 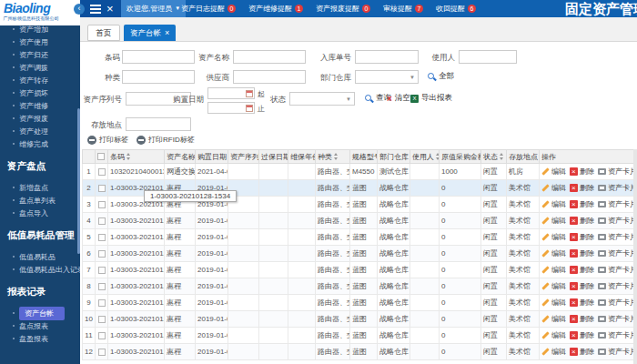 I want to click on sidebar-item: 资产台帐, so click(x=40, y=313).